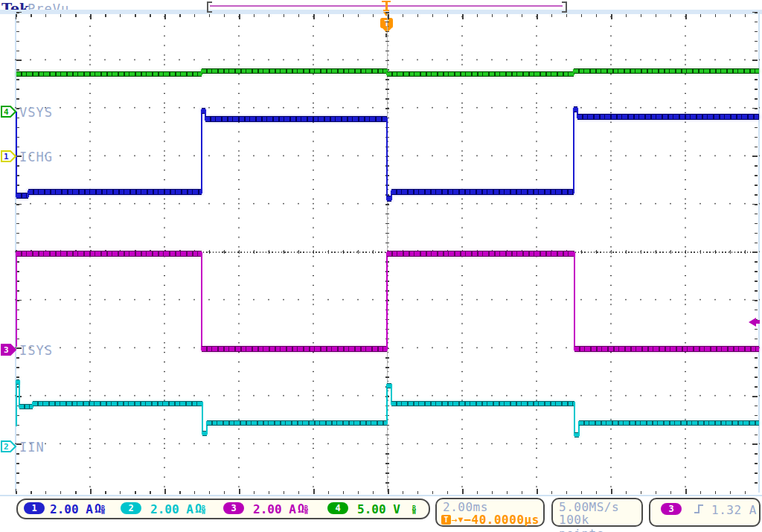  Describe the element at coordinates (671, 509) in the screenshot. I see `trigger-source-badge: 3` at that location.